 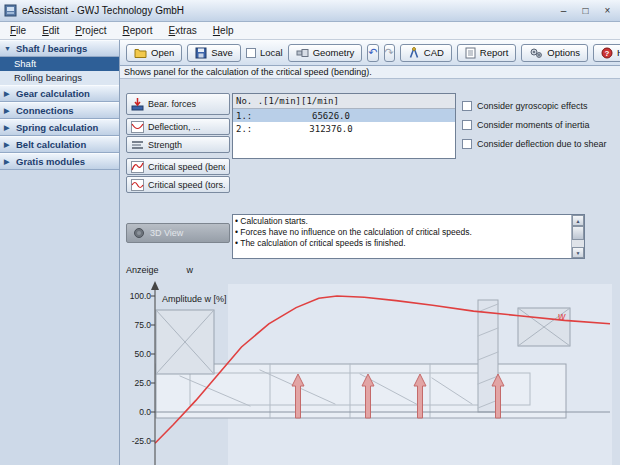 I want to click on menu-item-edit: Edit, so click(x=50, y=30).